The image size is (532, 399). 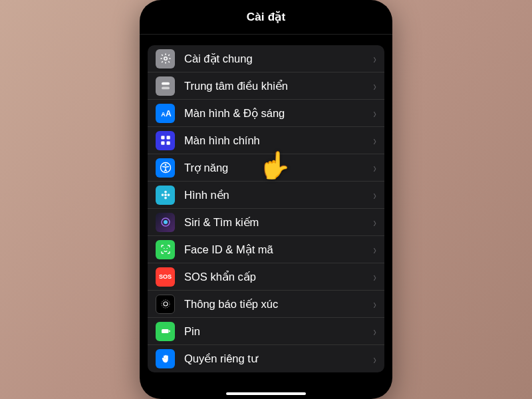 I want to click on row-label: Thông báo tiếp xúc, so click(x=277, y=305).